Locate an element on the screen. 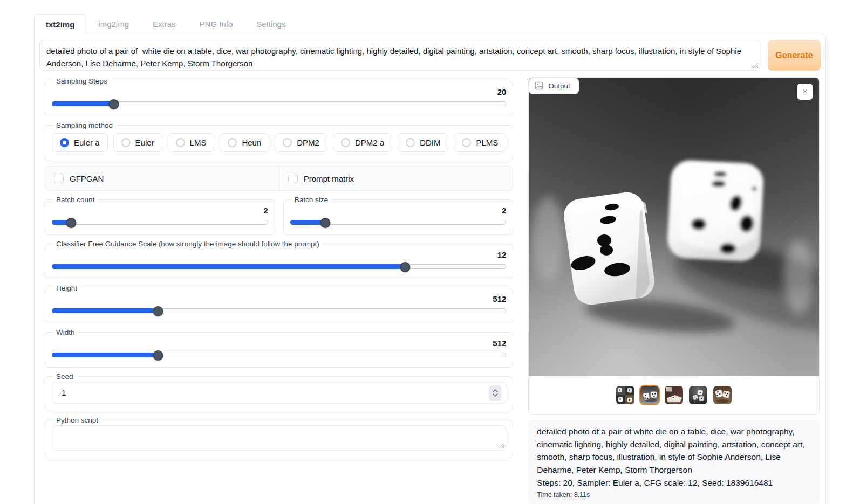 This screenshot has height=504, width=860. prompt-matrix-label: Prompt matrix is located at coordinates (329, 179).